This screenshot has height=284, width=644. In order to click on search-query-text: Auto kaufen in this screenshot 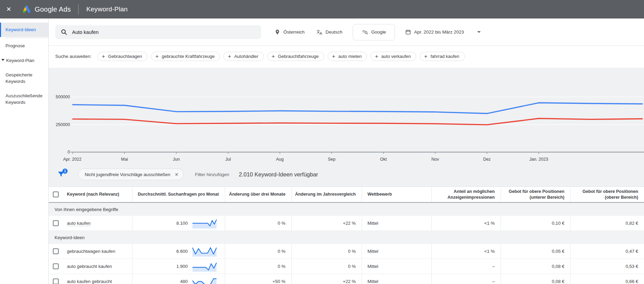, I will do `click(85, 32)`.